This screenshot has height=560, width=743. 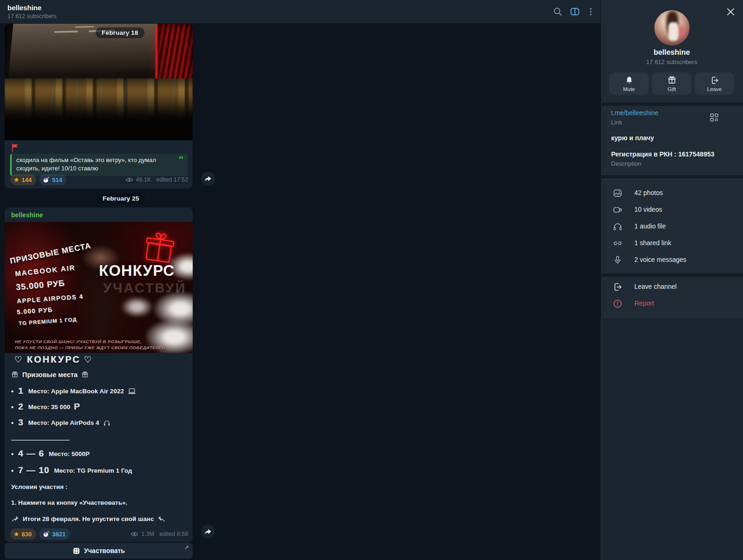 What do you see at coordinates (300, 12) in the screenshot?
I see `chat-header: belleshine 17 612 subscribers` at bounding box center [300, 12].